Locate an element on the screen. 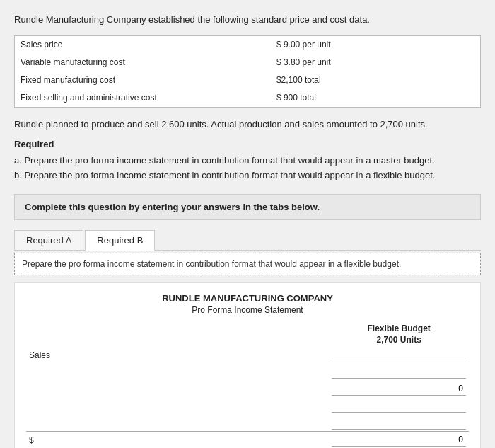 Image resolution: width=495 pixels, height=448 pixels. cost-value: $2,100 total is located at coordinates (375, 81).